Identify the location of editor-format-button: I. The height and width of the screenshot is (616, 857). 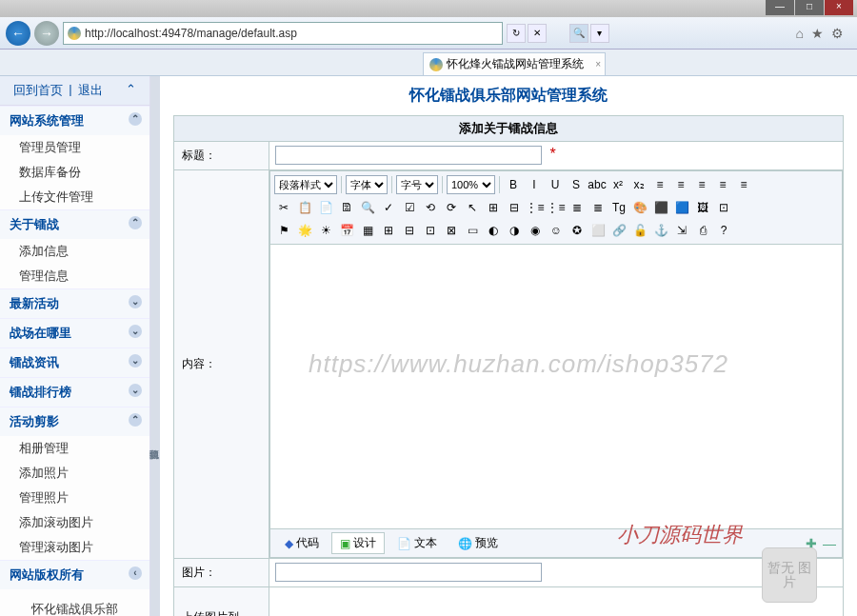
(534, 185).